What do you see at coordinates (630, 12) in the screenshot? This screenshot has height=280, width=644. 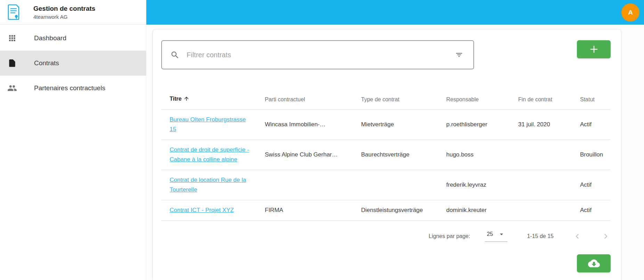 I see `user-avatar: A` at bounding box center [630, 12].